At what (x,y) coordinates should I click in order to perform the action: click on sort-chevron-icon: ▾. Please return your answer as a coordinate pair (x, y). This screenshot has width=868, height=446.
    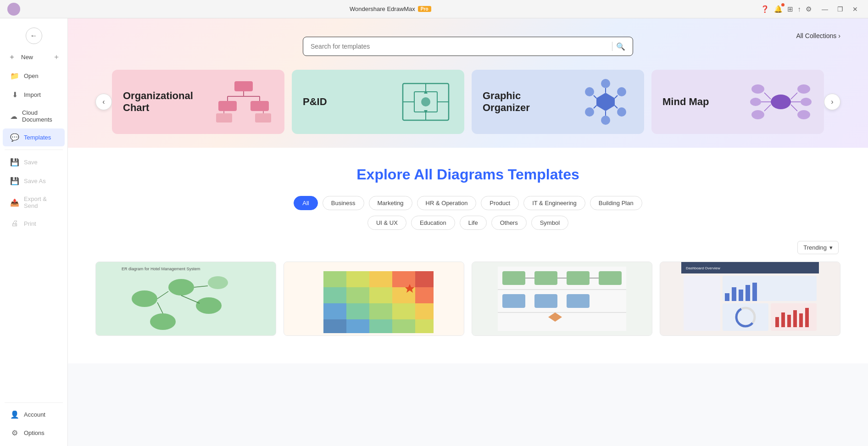
    Looking at the image, I should click on (831, 248).